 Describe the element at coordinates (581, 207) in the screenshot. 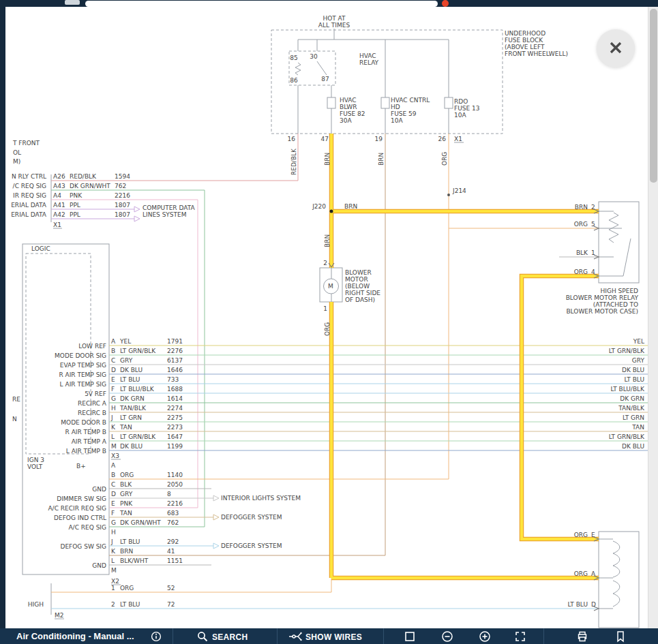

I see `relay-pin-color: BRN` at that location.